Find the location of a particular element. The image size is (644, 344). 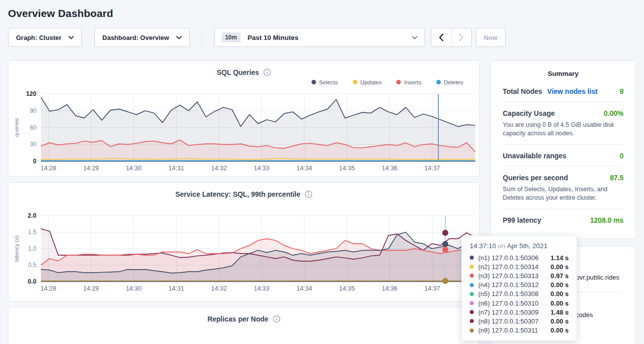

qps-value: 87.5 is located at coordinates (617, 178).